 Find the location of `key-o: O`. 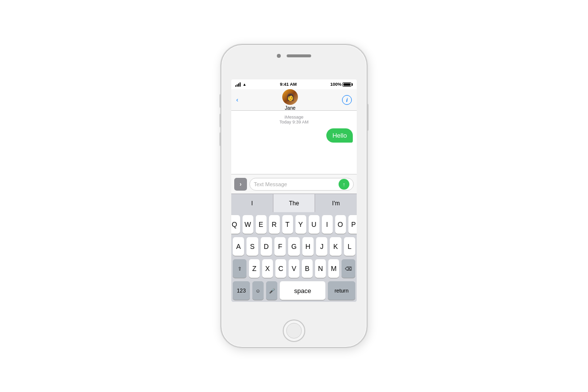

key-o: O is located at coordinates (341, 224).